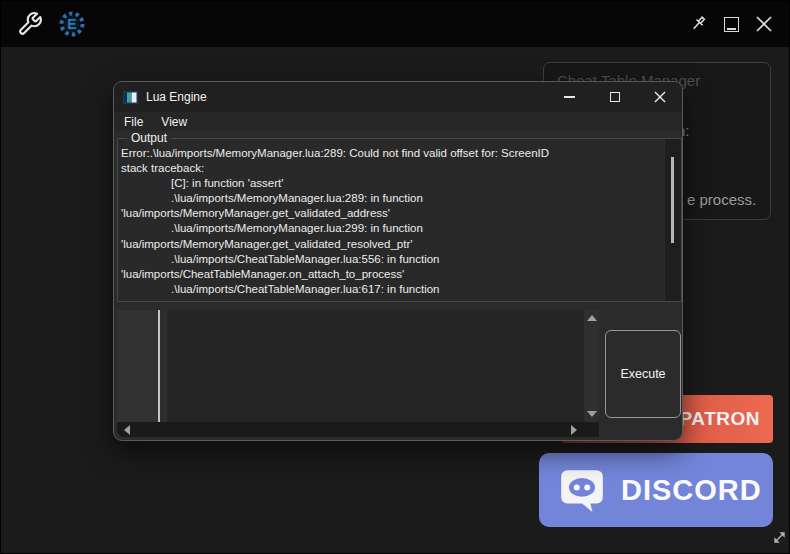  What do you see at coordinates (149, 138) in the screenshot?
I see `output-label: Output` at bounding box center [149, 138].